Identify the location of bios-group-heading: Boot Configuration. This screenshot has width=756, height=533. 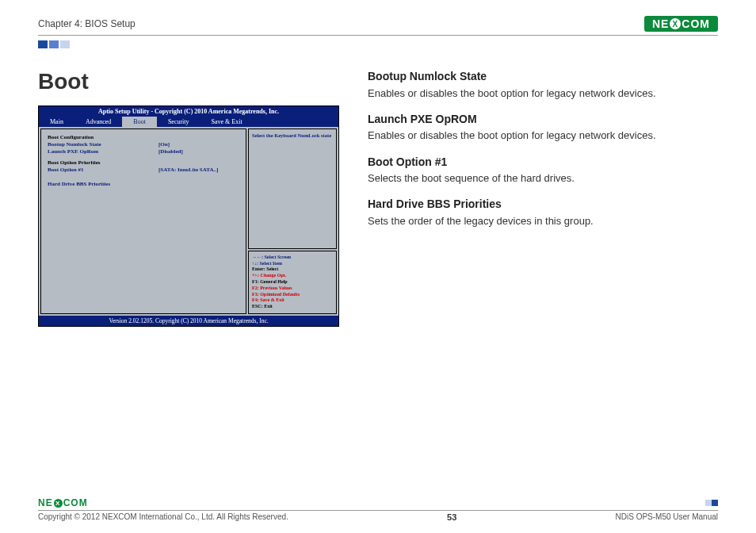
(143, 137).